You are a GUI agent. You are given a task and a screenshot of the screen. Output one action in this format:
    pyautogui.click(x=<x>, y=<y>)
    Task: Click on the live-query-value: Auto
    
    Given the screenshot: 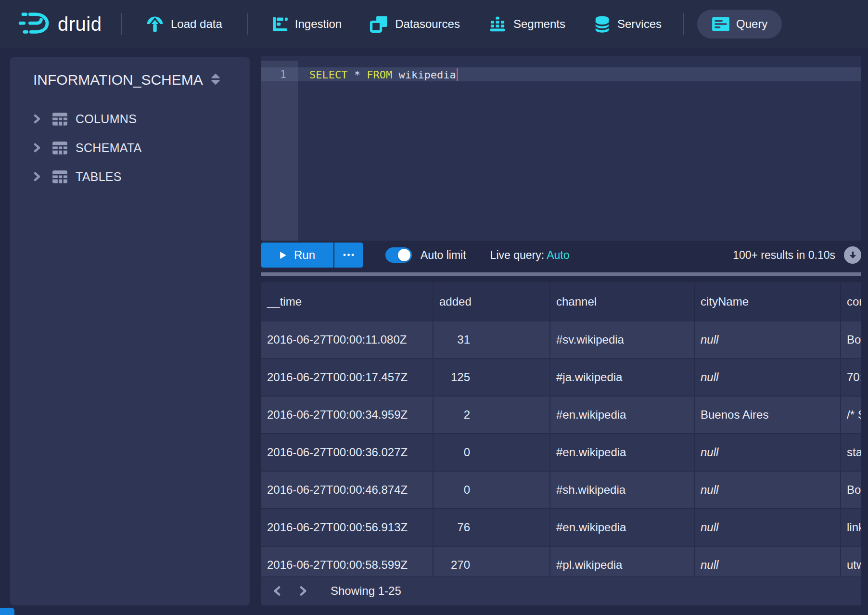 What is the action you would take?
    pyautogui.click(x=558, y=255)
    